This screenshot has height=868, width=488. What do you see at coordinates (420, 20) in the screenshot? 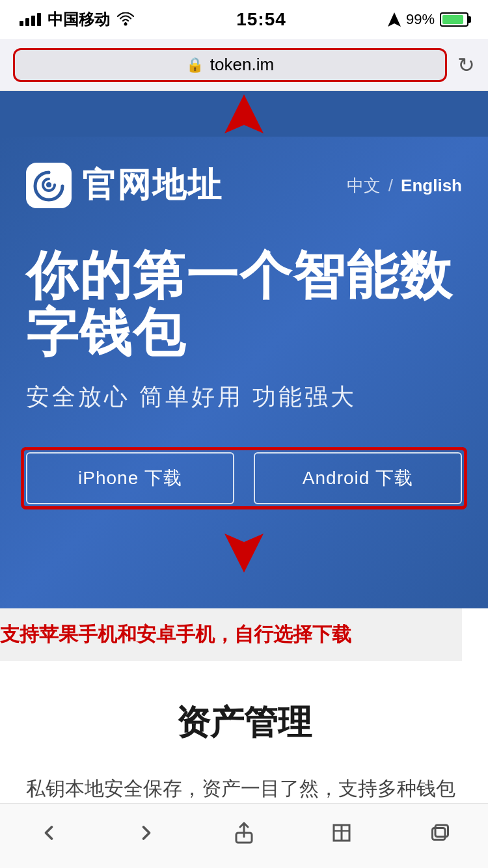
I see `battery-percent: 99%` at bounding box center [420, 20].